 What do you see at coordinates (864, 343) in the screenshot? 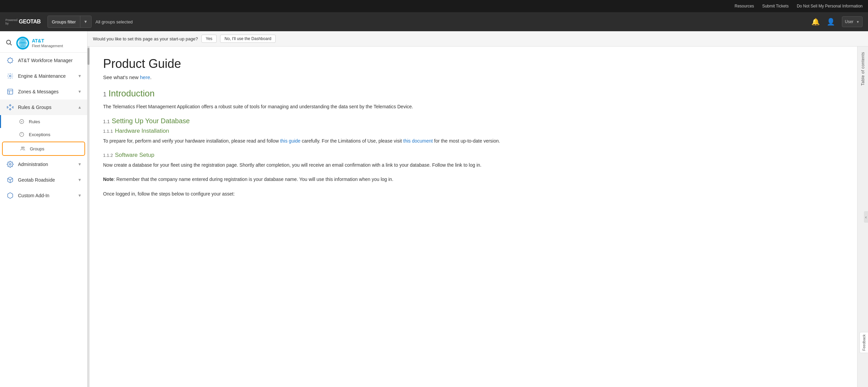
I see `feedback-tab-button: Feedback` at bounding box center [864, 343].